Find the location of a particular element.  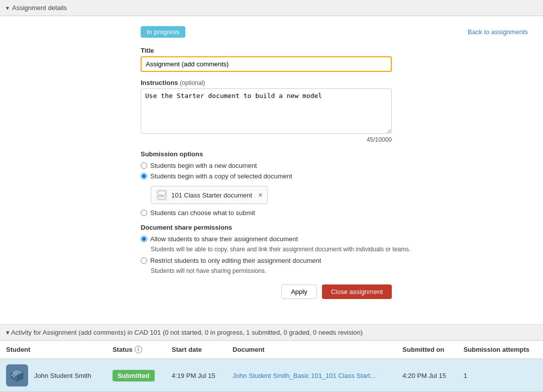

title-input is located at coordinates (266, 64).